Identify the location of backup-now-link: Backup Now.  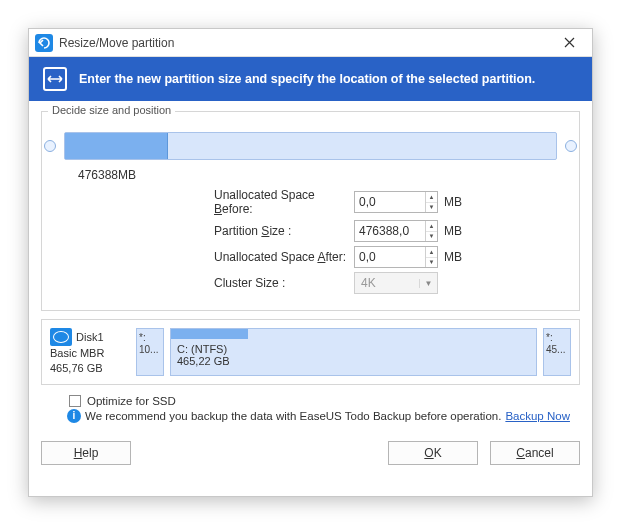
(538, 416).